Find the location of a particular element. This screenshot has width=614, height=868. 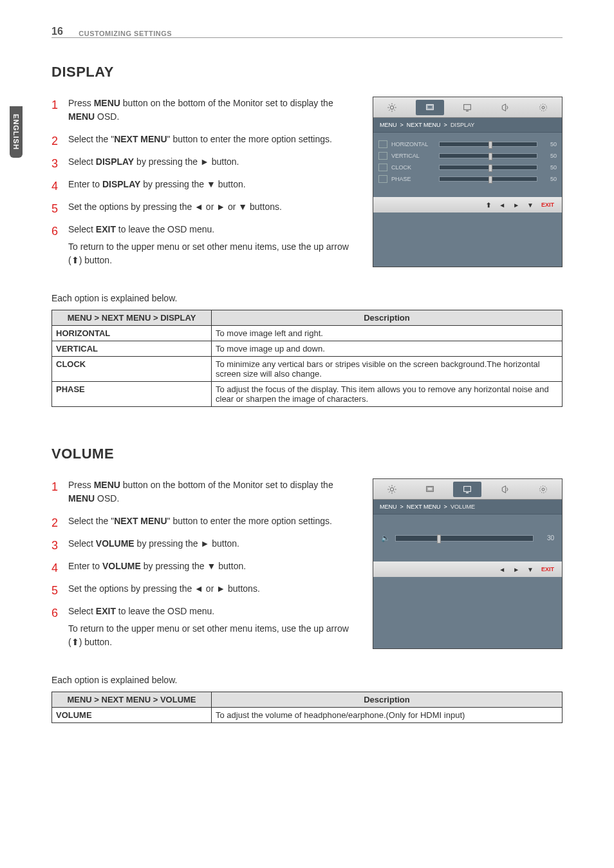

clock-label: CLOCK is located at coordinates (413, 167).